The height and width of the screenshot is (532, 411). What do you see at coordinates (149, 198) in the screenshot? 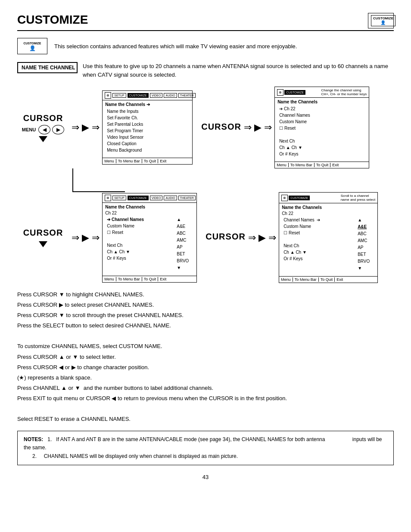
I see `screen-3-header: ⊕ SETUP CUSTOMIZE VIDEO AUDIO THEATER` at bounding box center [149, 198].